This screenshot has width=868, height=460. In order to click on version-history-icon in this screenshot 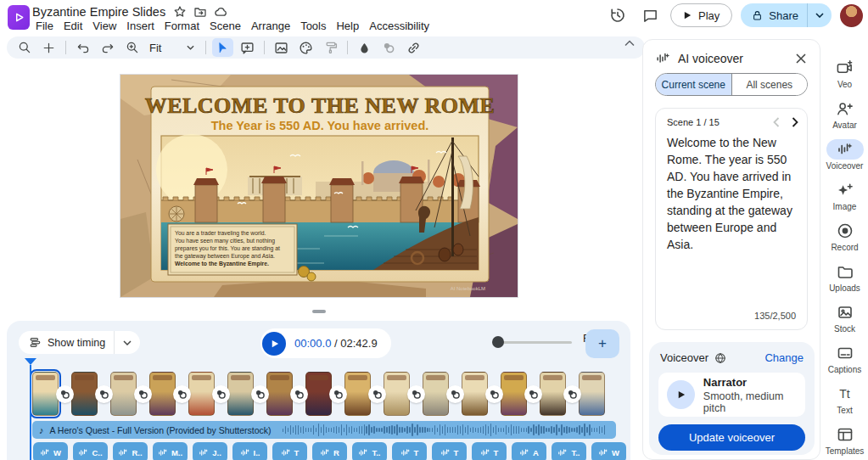, I will do `click(618, 15)`.